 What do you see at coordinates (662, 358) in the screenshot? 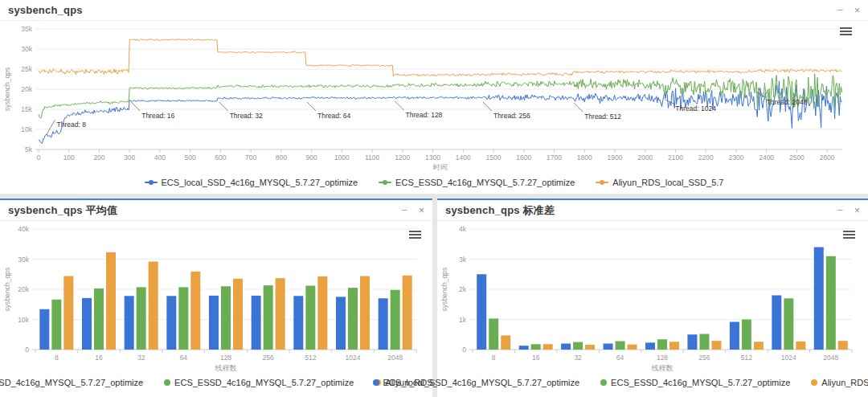
I see `x-tick-label: 128` at bounding box center [662, 358].